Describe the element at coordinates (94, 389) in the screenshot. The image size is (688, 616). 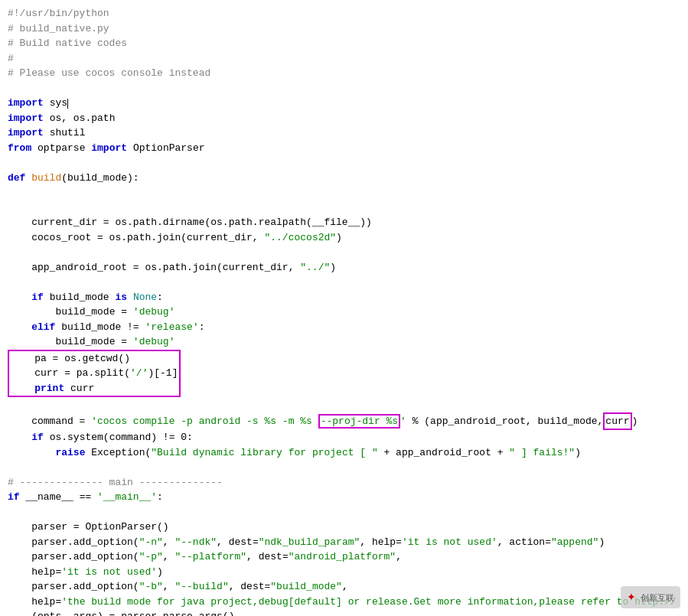
I see `code-line-print-curr: print curr` at that location.